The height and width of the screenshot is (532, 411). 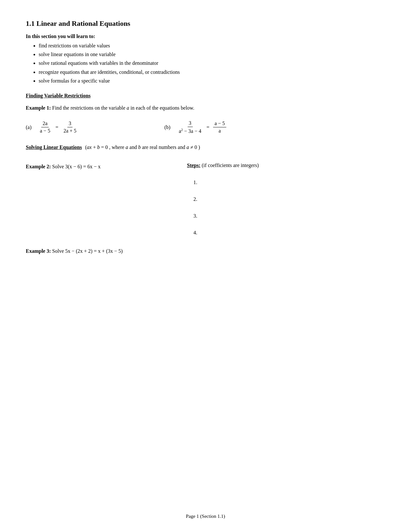 What do you see at coordinates (286, 165) in the screenshot?
I see `steps-header: Steps: (if coefficients are integers)` at bounding box center [286, 165].